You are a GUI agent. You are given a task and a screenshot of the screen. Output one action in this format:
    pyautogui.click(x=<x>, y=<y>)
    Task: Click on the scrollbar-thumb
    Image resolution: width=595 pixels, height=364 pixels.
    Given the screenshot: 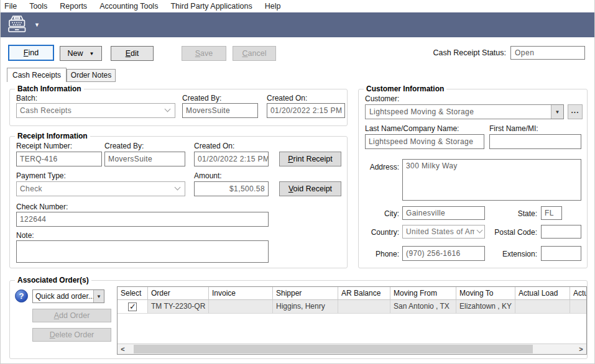 What is the action you would take?
    pyautogui.click(x=333, y=349)
    